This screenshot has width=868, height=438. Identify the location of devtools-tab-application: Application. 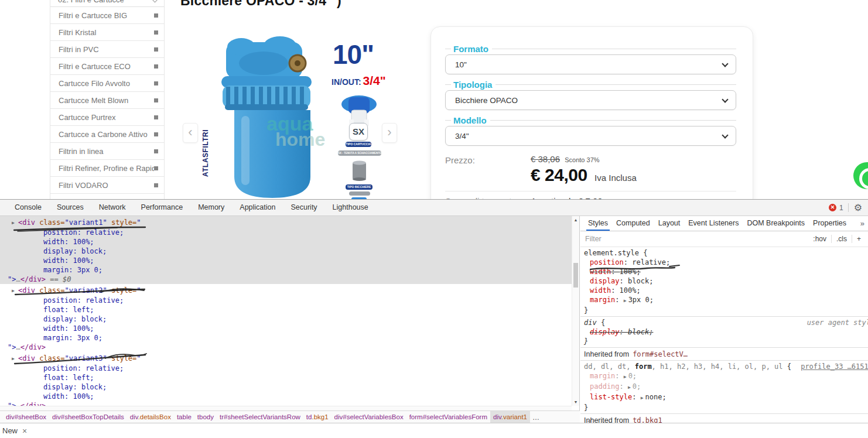
(258, 207).